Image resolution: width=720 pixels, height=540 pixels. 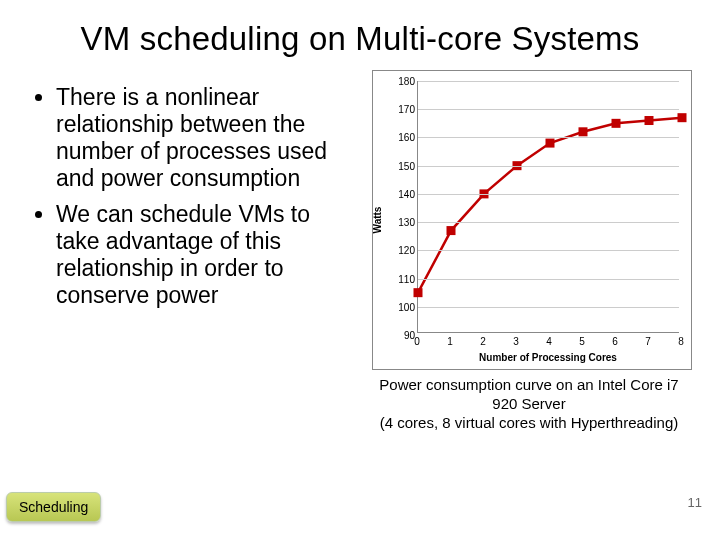 I want to click on y-tick-label: 180, so click(x=403, y=82).